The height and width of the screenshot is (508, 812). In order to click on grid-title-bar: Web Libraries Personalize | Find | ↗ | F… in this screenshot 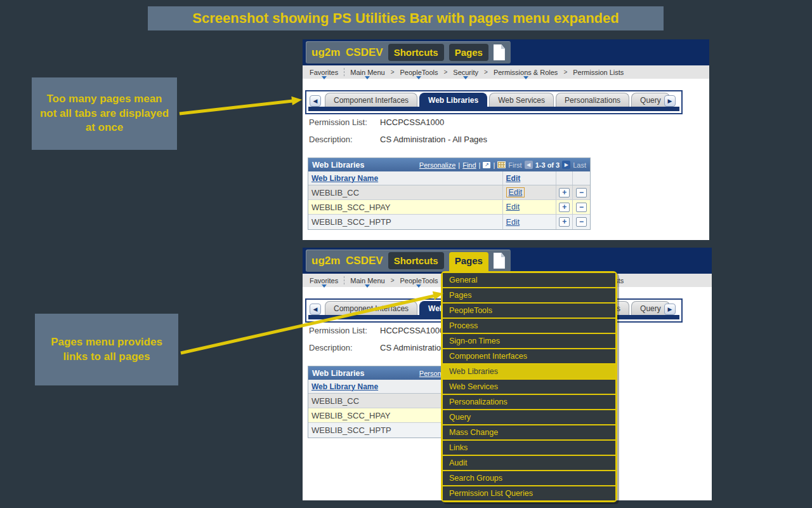, I will do `click(449, 165)`.